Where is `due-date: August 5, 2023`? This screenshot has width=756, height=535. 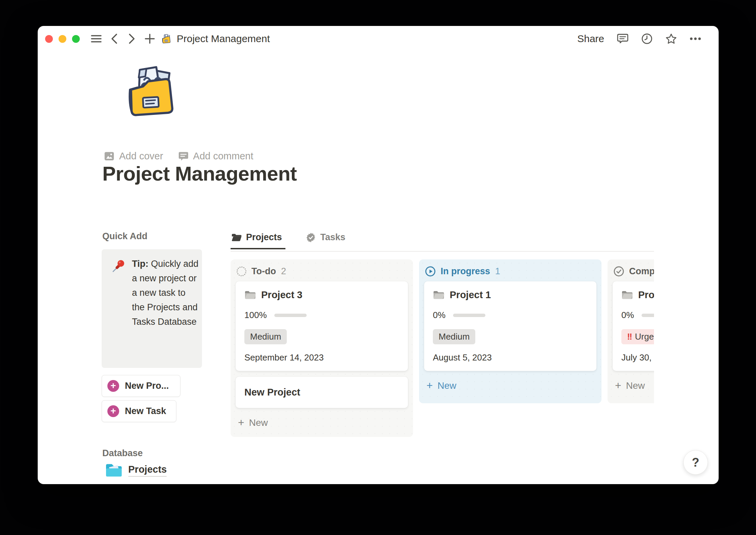 due-date: August 5, 2023 is located at coordinates (510, 358).